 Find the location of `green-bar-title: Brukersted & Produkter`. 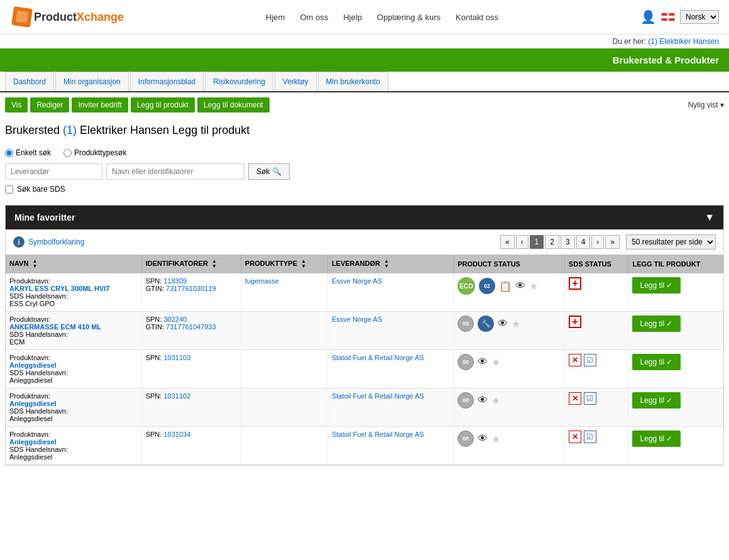

green-bar-title: Brukersted & Produkter is located at coordinates (666, 60).